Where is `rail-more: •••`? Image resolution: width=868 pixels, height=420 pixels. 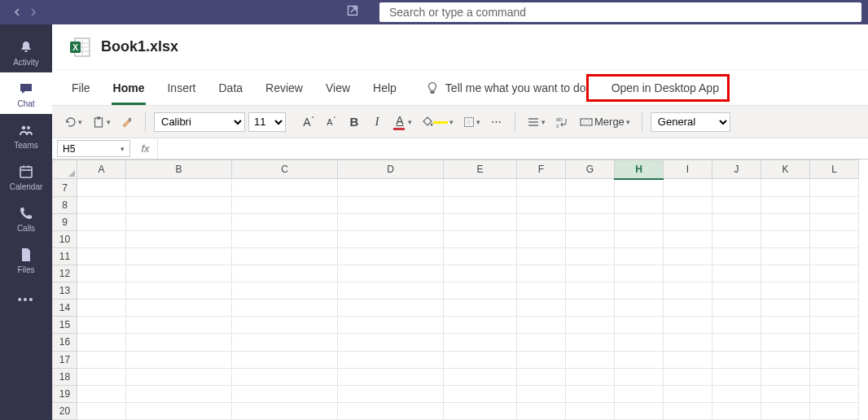 rail-more: ••• is located at coordinates (26, 300).